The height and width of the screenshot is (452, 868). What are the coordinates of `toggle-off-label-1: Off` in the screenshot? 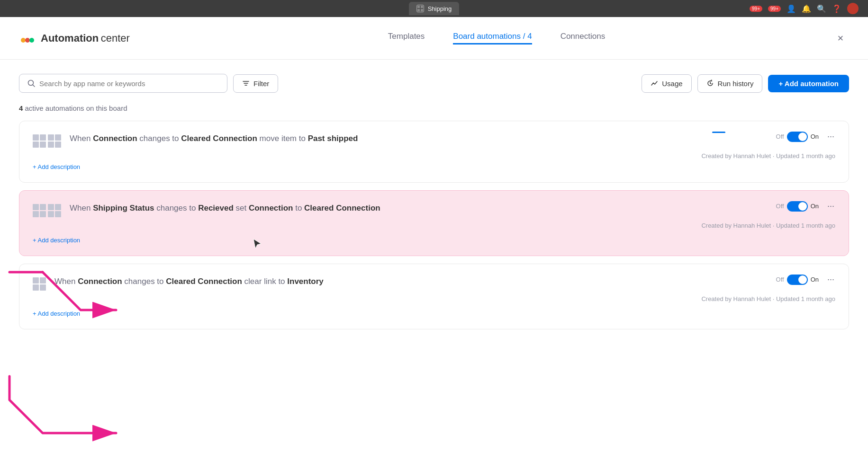 It's located at (780, 136).